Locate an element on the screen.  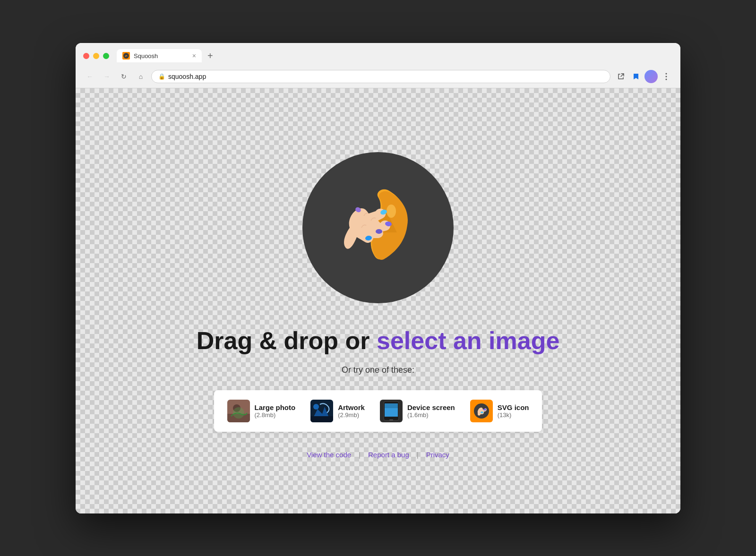
tab-close-button: × is located at coordinates (194, 56).